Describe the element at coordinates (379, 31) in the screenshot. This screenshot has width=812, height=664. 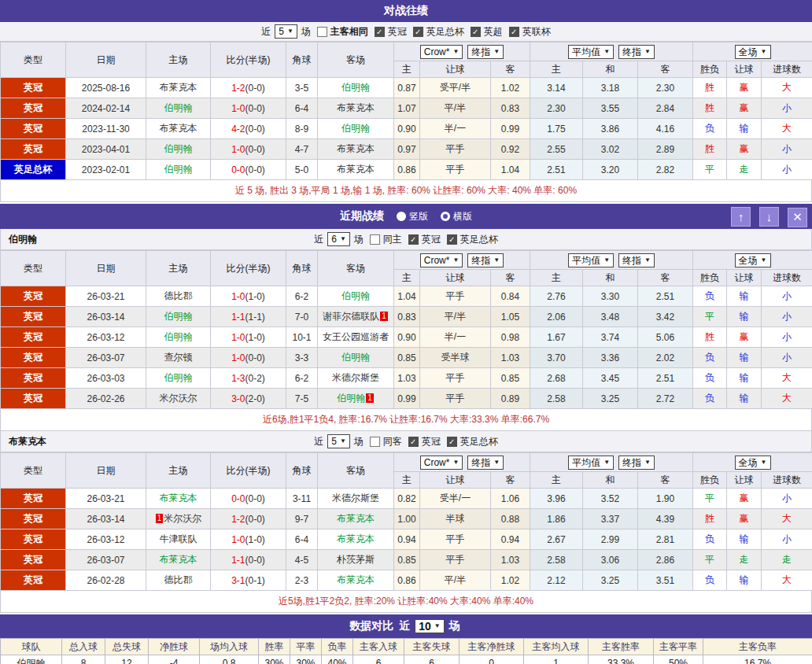
I see `h2h-league-checkbox-0: ✓` at that location.